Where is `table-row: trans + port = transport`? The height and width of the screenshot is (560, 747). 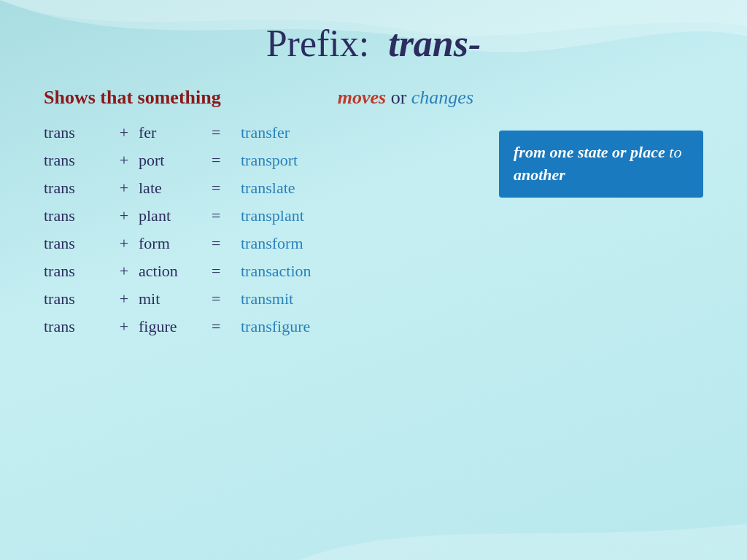 table-row: trans + port = transport is located at coordinates (260, 160).